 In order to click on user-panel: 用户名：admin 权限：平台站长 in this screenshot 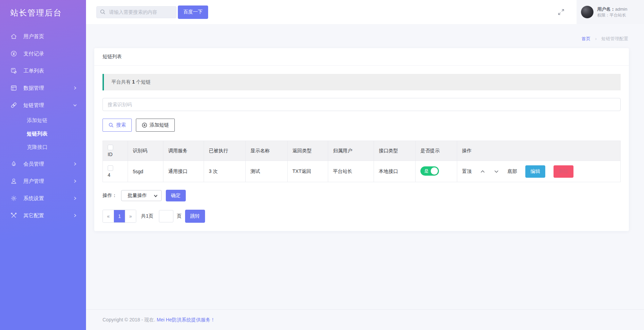, I will do `click(610, 12)`.